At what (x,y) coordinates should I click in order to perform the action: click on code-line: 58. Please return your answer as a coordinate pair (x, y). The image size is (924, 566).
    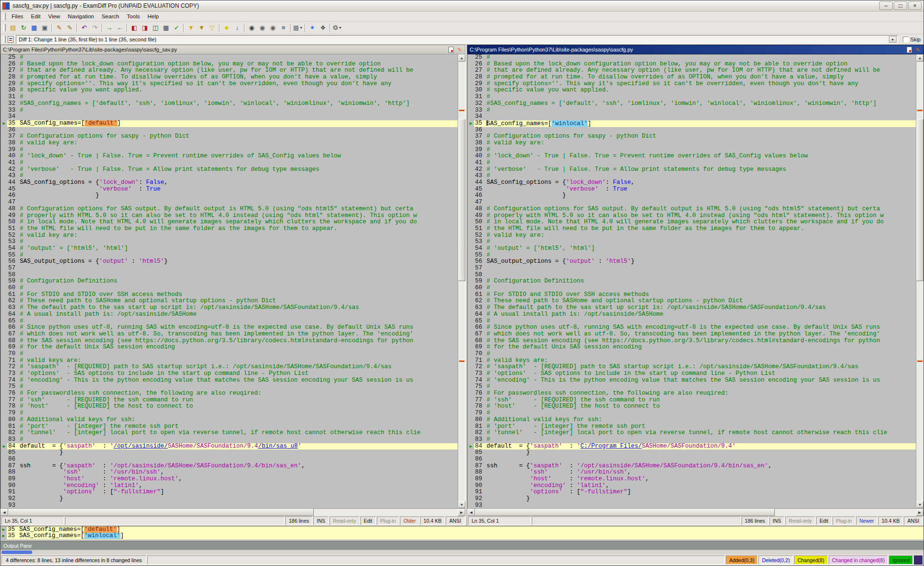
    Looking at the image, I should click on (692, 275).